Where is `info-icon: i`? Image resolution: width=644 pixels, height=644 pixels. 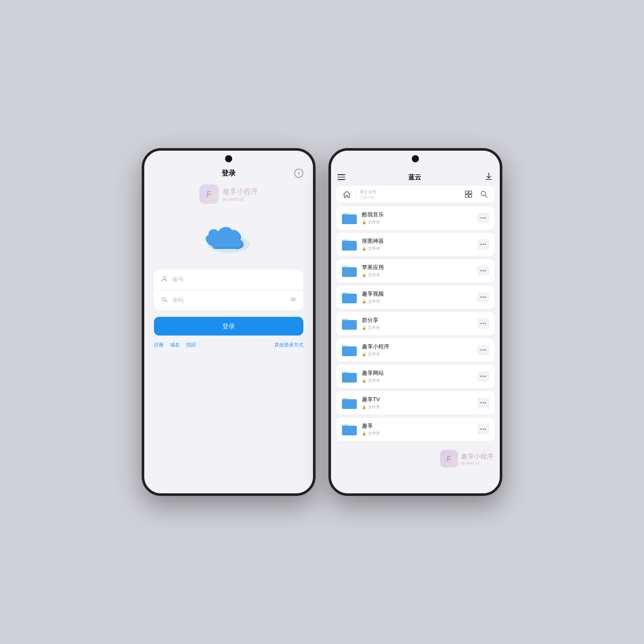
info-icon: i is located at coordinates (299, 173).